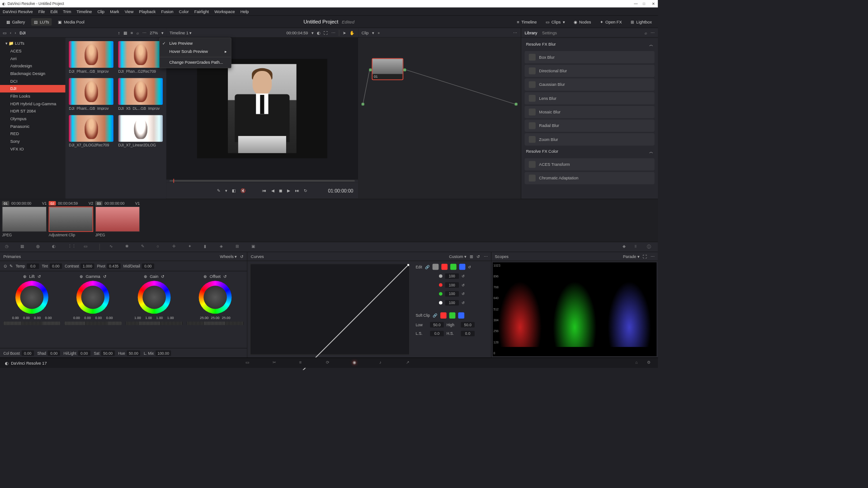  What do you see at coordinates (451, 276) in the screenshot?
I see `channel-intensity: 100↺` at bounding box center [451, 276].